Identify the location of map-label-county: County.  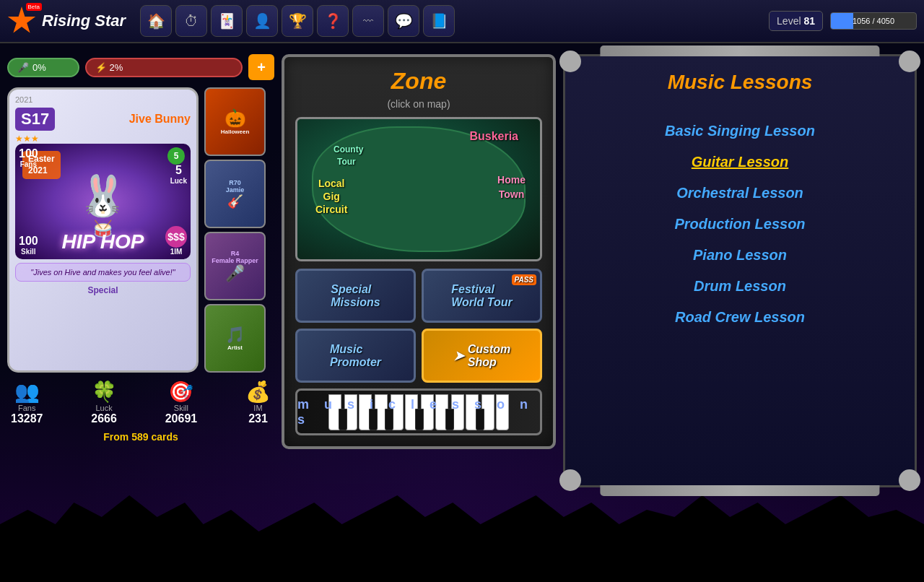
(348, 149).